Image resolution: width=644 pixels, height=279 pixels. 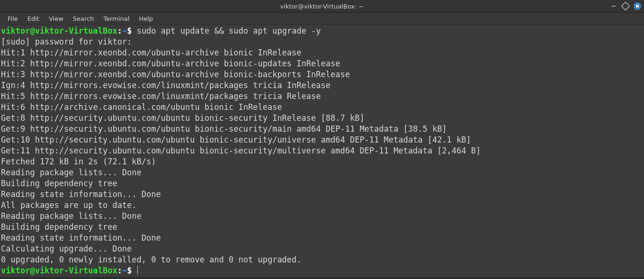 I want to click on output-line: Hit:2 http://mirror.xeonbd.com/ubuntu-ar…, so click(x=322, y=63).